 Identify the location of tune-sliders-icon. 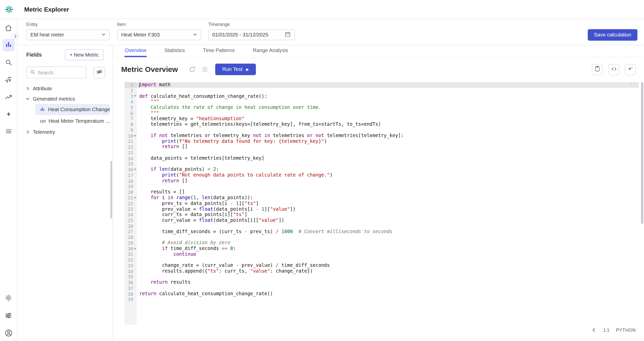
(9, 315).